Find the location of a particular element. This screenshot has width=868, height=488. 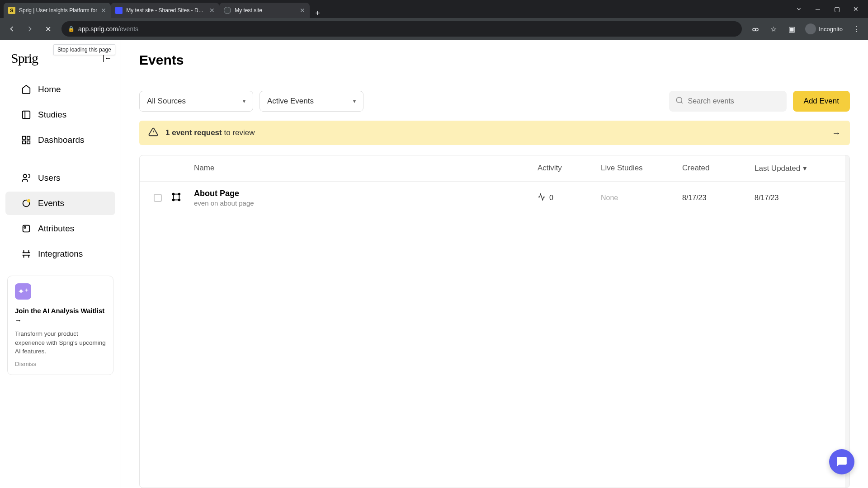

event-type-icon is located at coordinates (183, 198).